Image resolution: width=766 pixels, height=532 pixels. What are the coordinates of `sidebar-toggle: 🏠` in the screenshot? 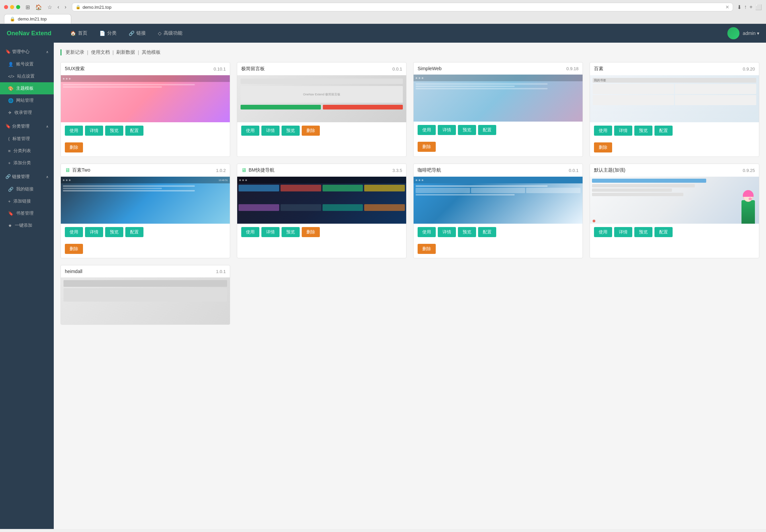 It's located at (39, 7).